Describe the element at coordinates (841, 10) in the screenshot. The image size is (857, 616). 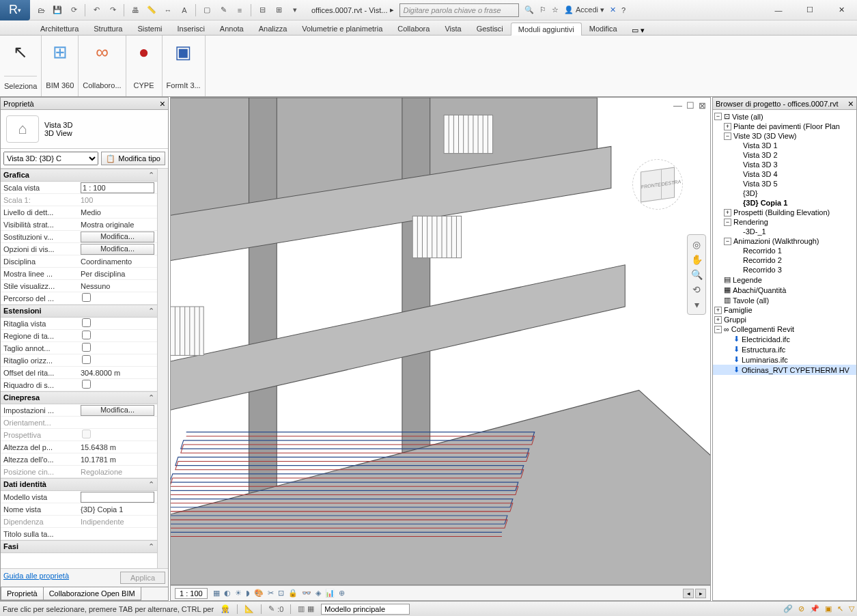
I see `close-button: ✕` at that location.